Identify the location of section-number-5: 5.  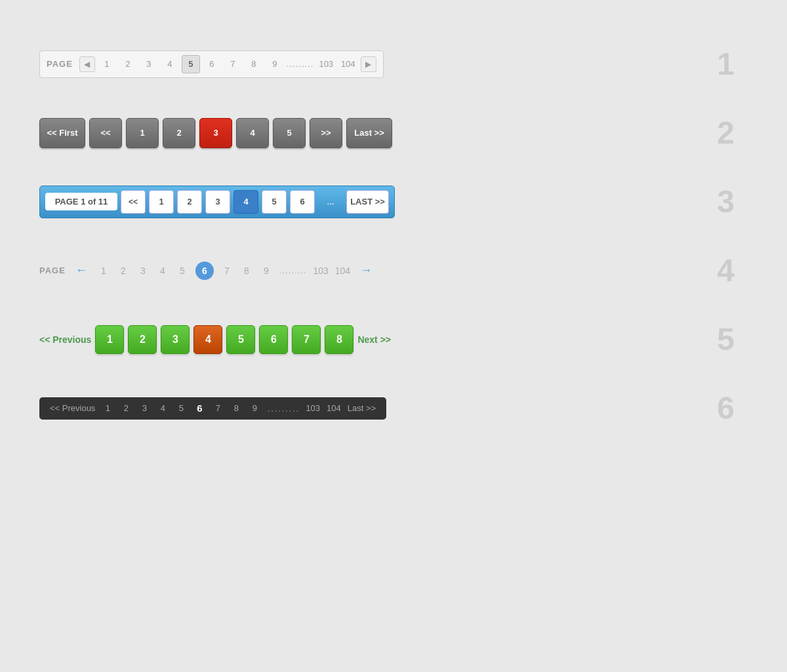
(715, 340).